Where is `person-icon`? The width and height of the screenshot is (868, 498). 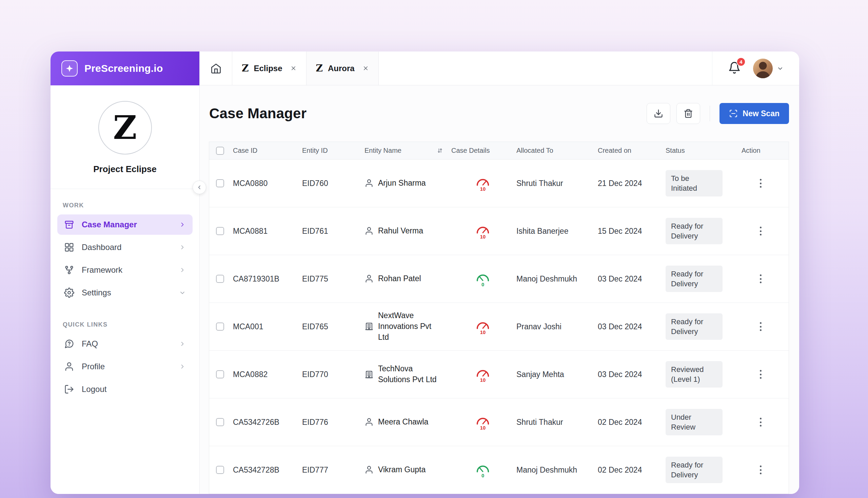 person-icon is located at coordinates (369, 422).